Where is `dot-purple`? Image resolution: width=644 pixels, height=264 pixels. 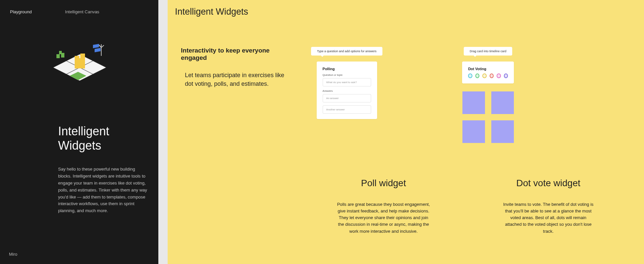
dot-purple is located at coordinates (506, 76).